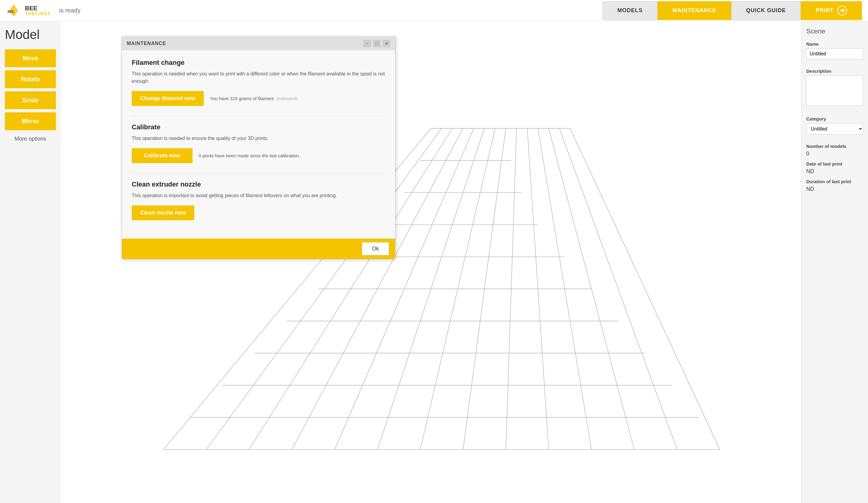  I want to click on modal-title: MAINTENANCE, so click(146, 43).